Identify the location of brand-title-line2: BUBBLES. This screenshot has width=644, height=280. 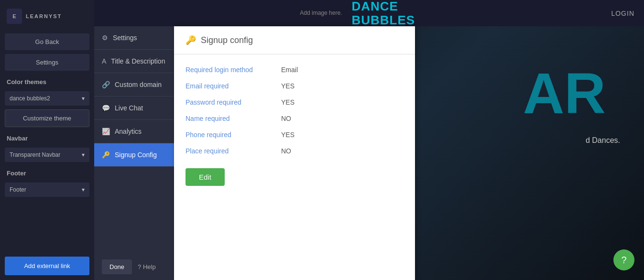
(383, 20).